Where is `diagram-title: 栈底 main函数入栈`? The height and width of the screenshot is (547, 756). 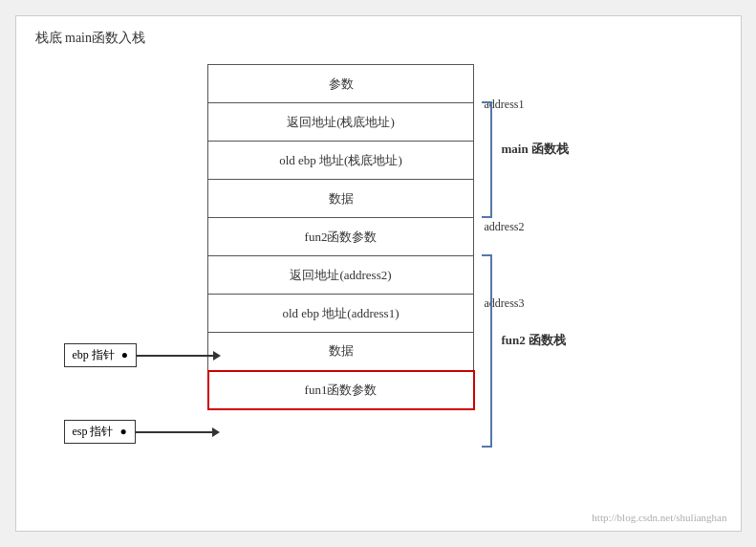 diagram-title: 栈底 main函数入栈 is located at coordinates (91, 38).